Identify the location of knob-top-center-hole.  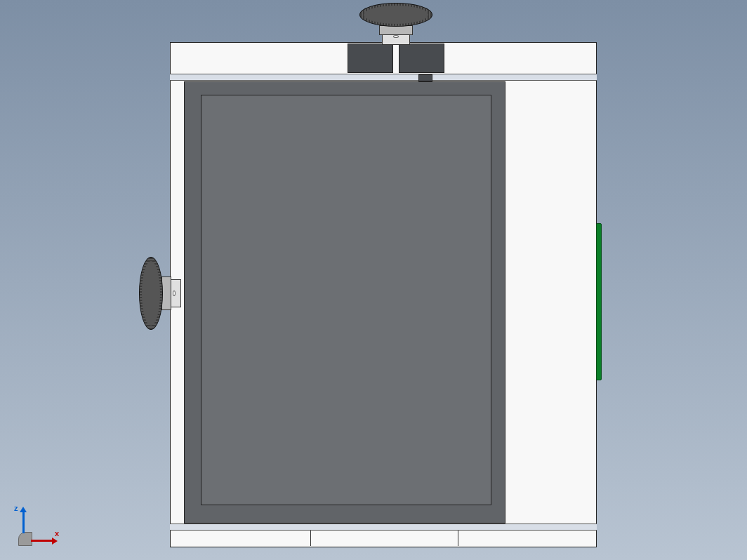
(396, 36).